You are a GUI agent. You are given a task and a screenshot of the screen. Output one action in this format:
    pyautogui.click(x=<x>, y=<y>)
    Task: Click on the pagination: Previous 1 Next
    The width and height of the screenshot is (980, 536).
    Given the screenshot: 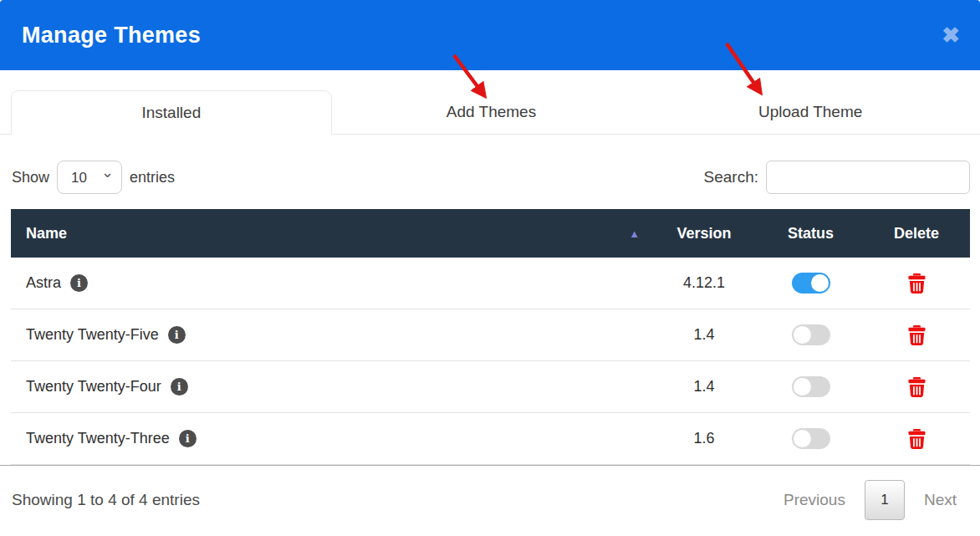 What is the action you would take?
    pyautogui.click(x=870, y=500)
    